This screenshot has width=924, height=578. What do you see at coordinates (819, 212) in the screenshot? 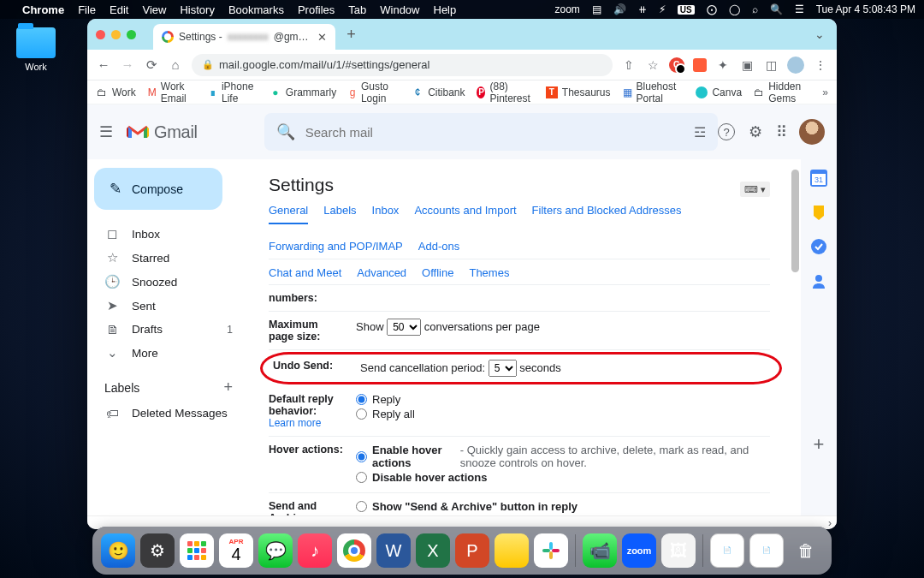
I see `keep-icon` at bounding box center [819, 212].